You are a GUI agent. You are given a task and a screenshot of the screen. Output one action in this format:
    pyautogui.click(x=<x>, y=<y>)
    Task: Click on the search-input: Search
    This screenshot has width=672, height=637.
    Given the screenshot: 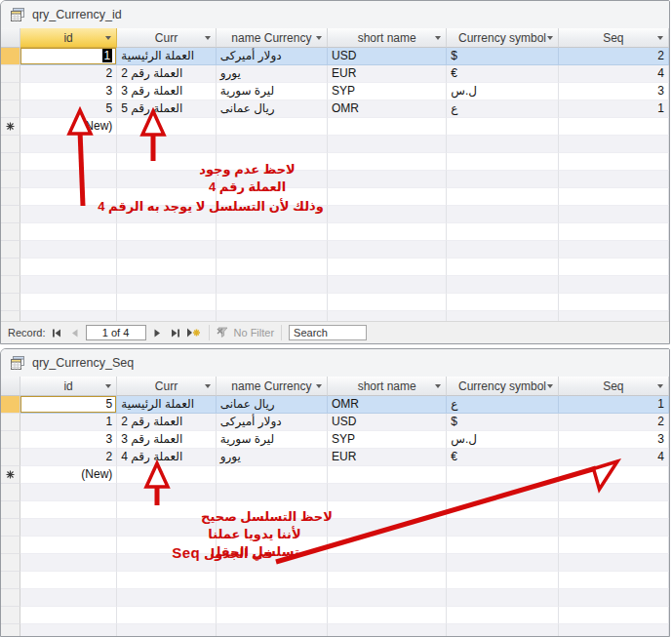 What is the action you would take?
    pyautogui.click(x=328, y=333)
    